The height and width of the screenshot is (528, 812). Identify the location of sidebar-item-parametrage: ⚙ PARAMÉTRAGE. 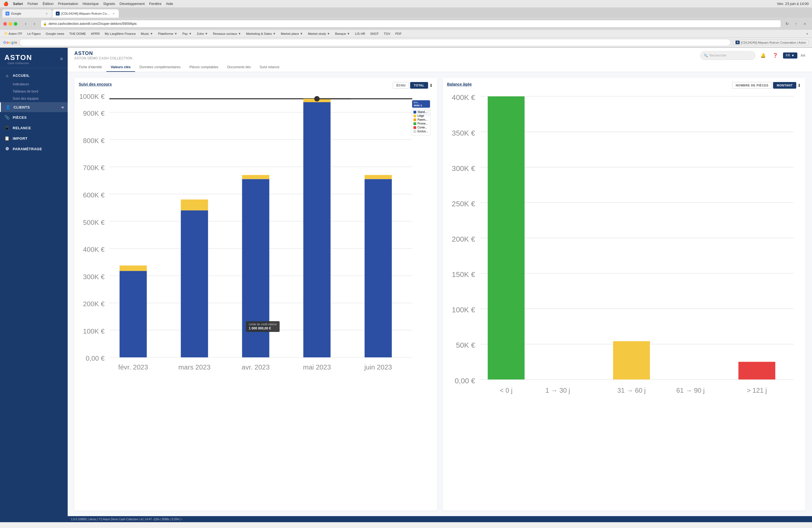
(34, 149).